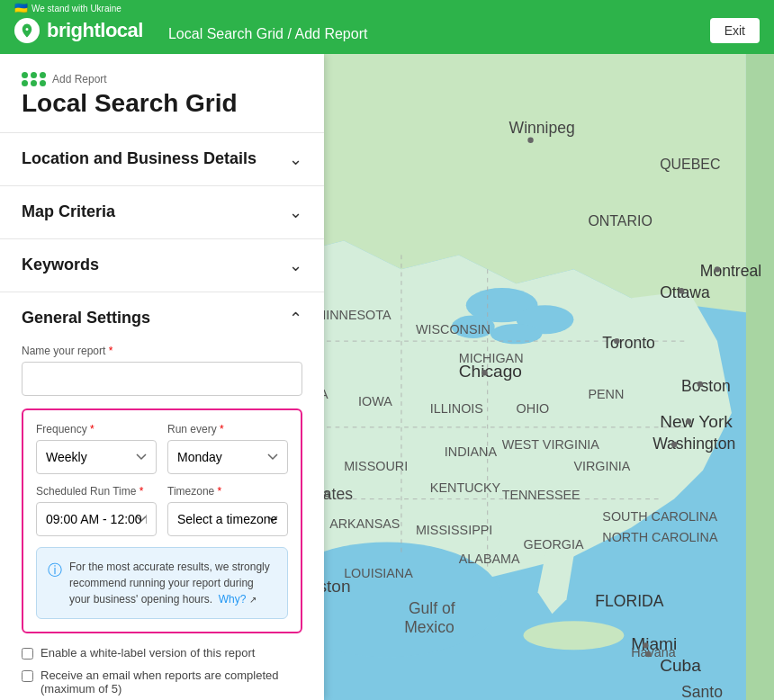 The height and width of the screenshot is (700, 774). Describe the element at coordinates (554, 544) in the screenshot. I see `svg-text: GEORGIA` at that location.